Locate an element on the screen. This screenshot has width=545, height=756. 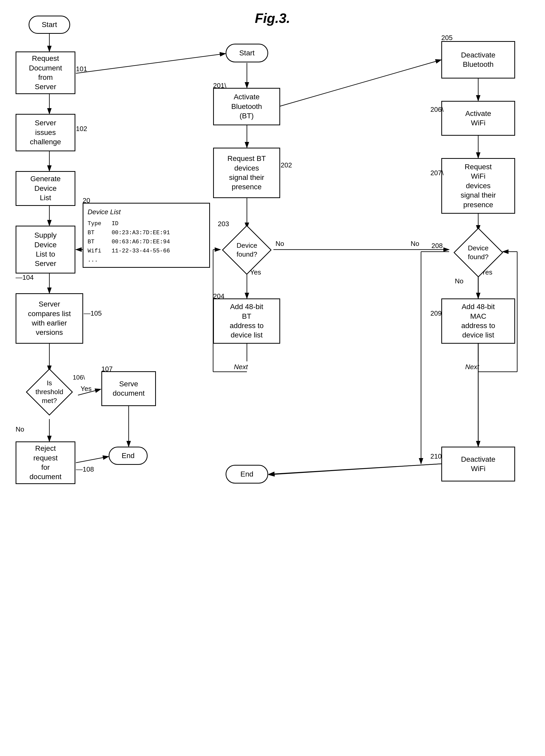
label-205: 205 is located at coordinates (447, 38).